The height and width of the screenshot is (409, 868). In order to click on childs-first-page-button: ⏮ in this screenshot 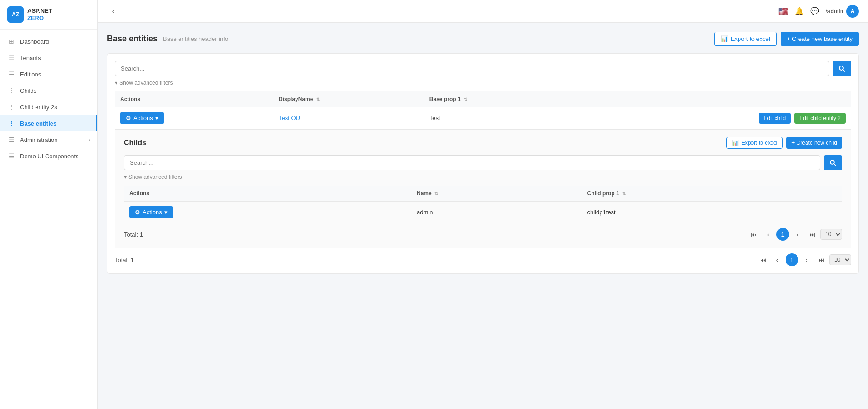, I will do `click(754, 234)`.